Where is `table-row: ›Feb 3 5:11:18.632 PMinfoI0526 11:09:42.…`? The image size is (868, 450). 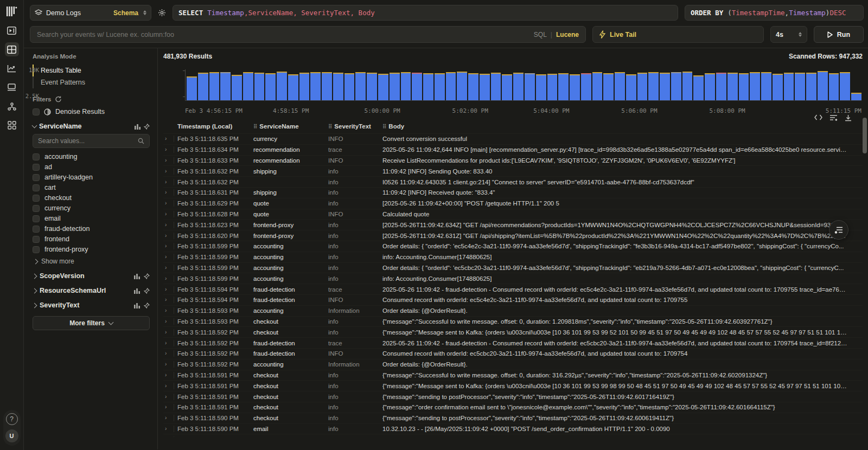 table-row: ›Feb 3 5:11:18.632 PMinfoI0526 11:09:42.… is located at coordinates (513, 182).